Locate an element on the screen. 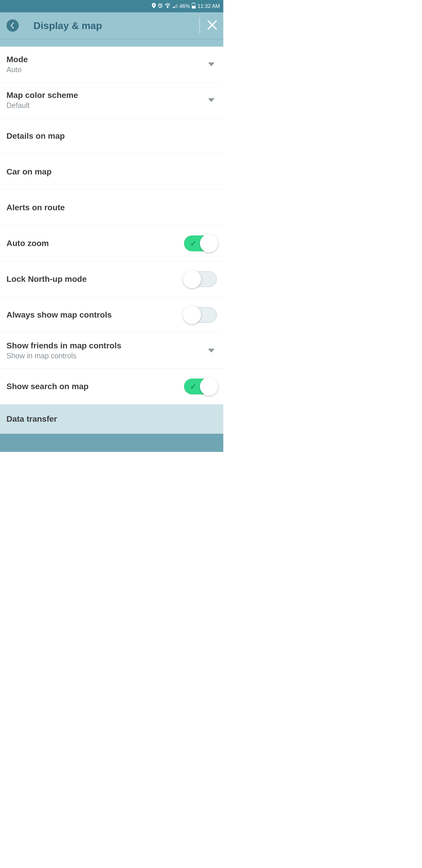 The height and width of the screenshot is (868, 422). label-search-map: Show search on map is located at coordinates (95, 386).